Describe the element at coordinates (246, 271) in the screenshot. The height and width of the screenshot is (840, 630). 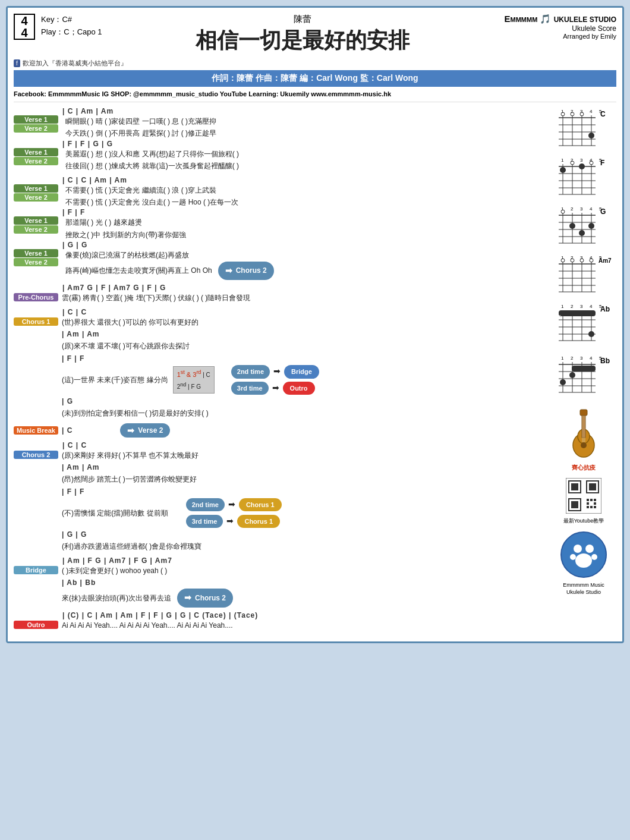
I see `chorus2-arrow-btn: ➡ Chorus 2` at that location.